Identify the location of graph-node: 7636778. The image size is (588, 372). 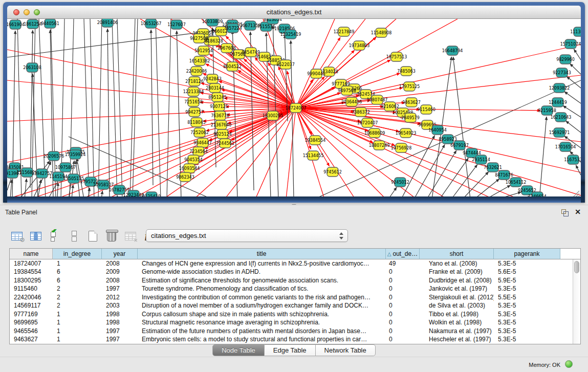
(220, 116).